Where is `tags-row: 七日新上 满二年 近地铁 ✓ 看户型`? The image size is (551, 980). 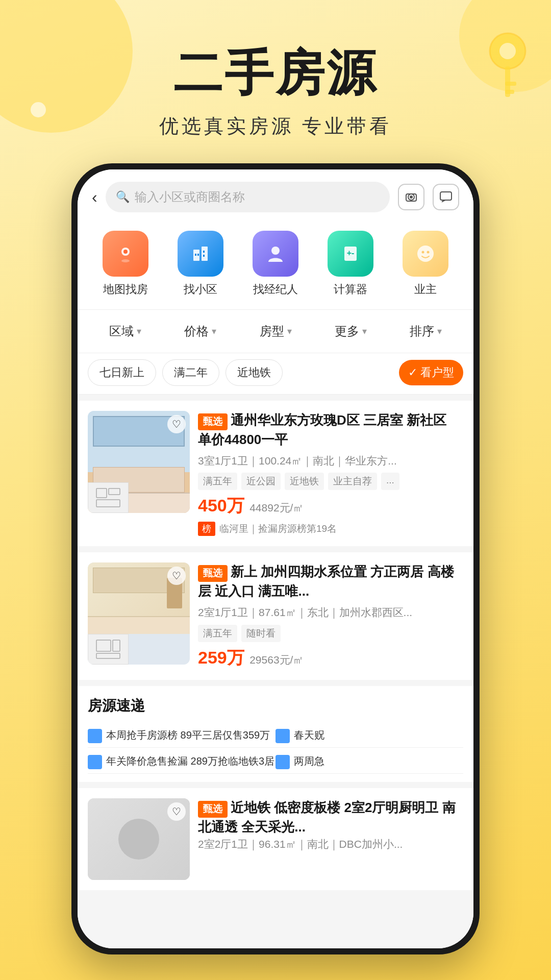
tags-row: 七日新上 满二年 近地铁 ✓ 看户型 is located at coordinates (276, 374).